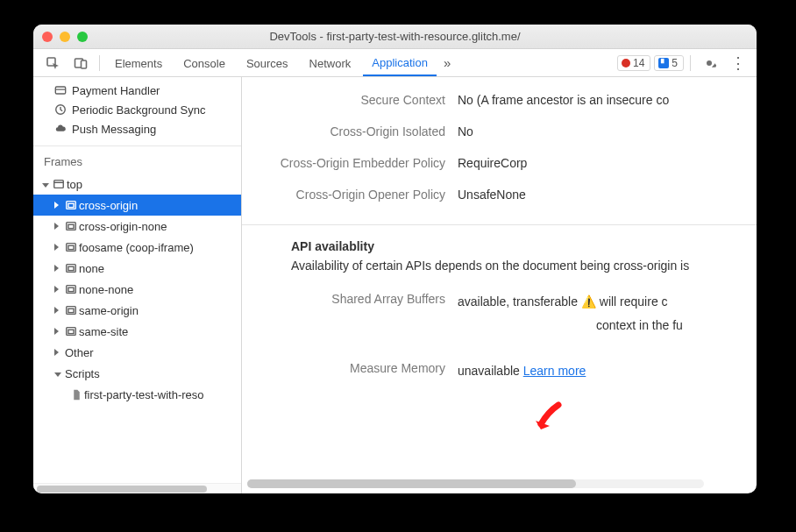 The image size is (796, 532). What do you see at coordinates (60, 129) in the screenshot?
I see `cloud-icon` at bounding box center [60, 129].